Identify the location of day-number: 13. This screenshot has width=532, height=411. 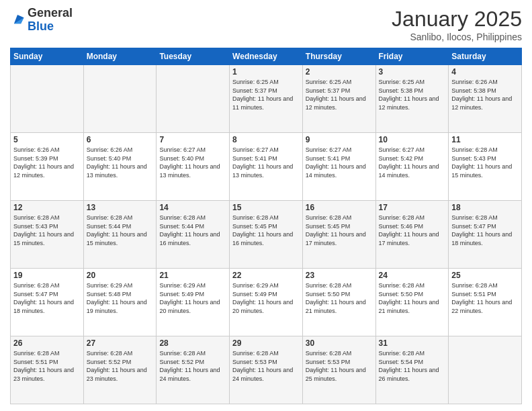
(120, 208).